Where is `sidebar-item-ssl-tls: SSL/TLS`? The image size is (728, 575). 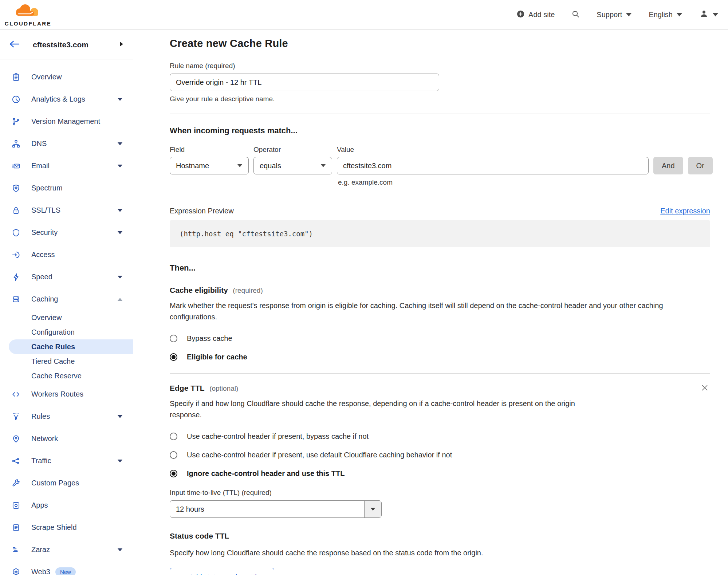 sidebar-item-ssl-tls: SSL/TLS is located at coordinates (66, 210).